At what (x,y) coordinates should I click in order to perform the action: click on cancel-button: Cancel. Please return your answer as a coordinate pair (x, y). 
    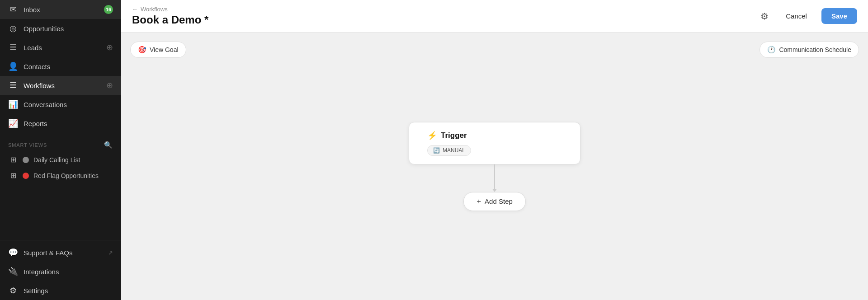
    Looking at the image, I should click on (797, 16).